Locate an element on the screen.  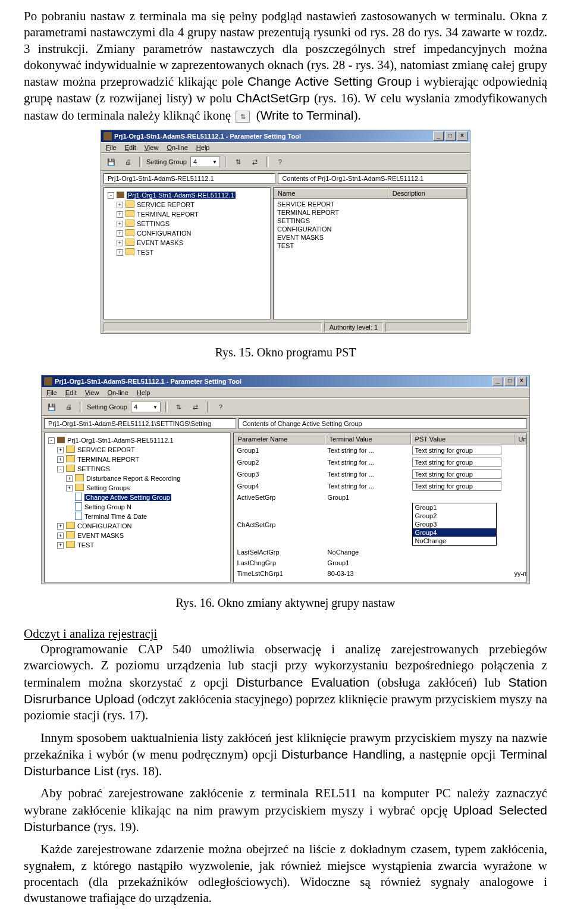
tree-item: +SETTINGS is located at coordinates (187, 224).